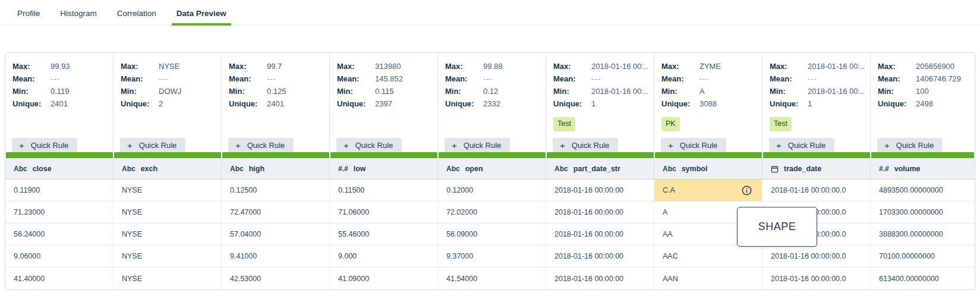  Describe the element at coordinates (59, 212) in the screenshot. I see `cell-close: 71.23000` at that location.